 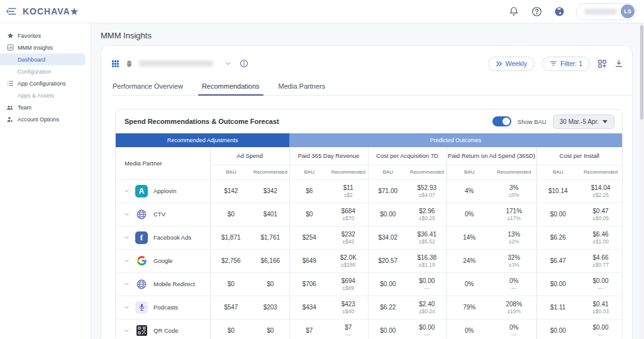 I want to click on revenue-bau: $254, so click(x=309, y=238).